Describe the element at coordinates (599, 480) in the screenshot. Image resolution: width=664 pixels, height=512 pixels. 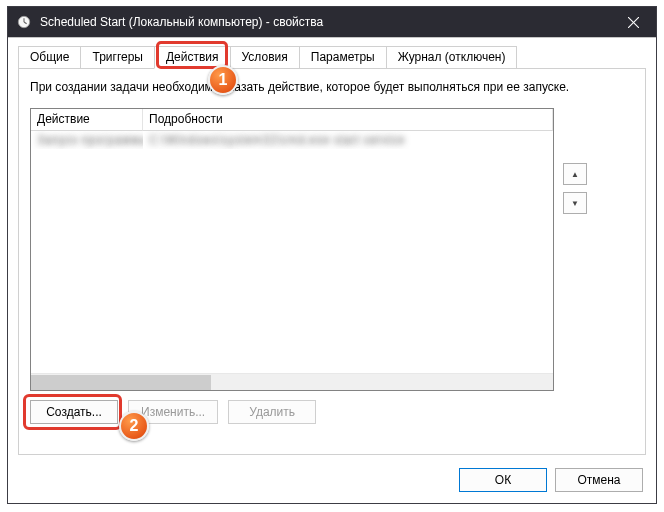
I see `cancel-button: Отмена` at that location.